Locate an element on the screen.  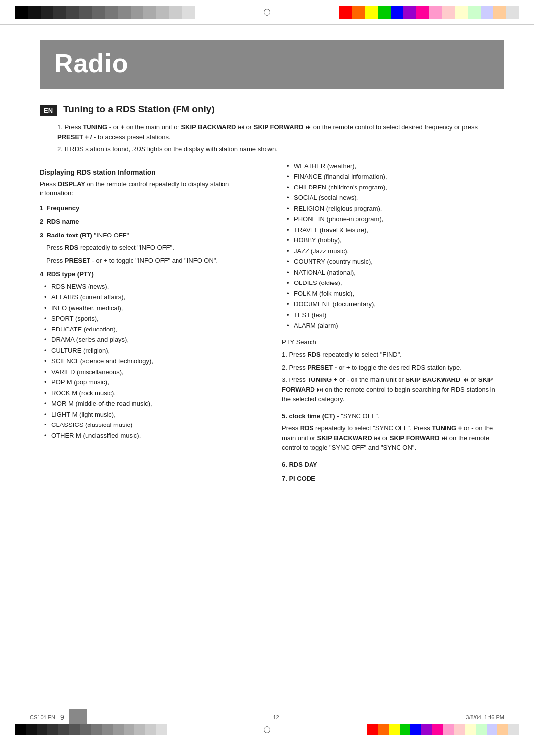
step-1: 1. Press TUNING - or + on the main unit … is located at coordinates (281, 132).